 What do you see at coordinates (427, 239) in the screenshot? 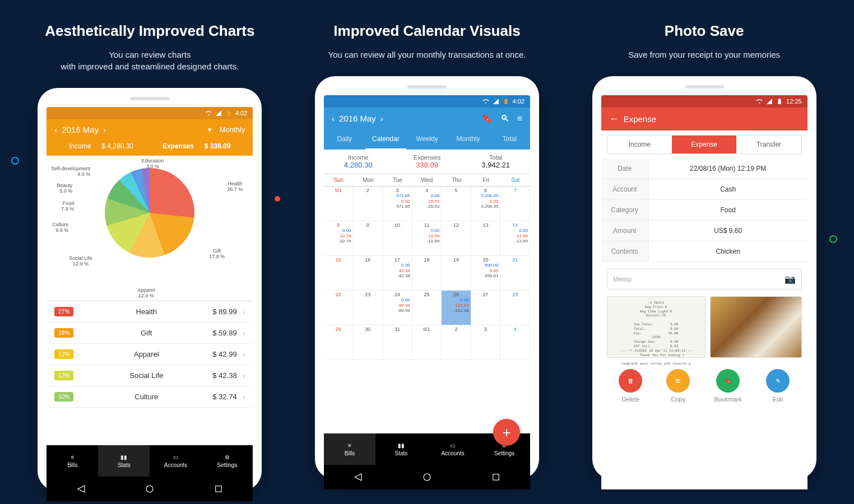
I see `calendar-cell: 110.0018.59-18.59` at bounding box center [427, 239].